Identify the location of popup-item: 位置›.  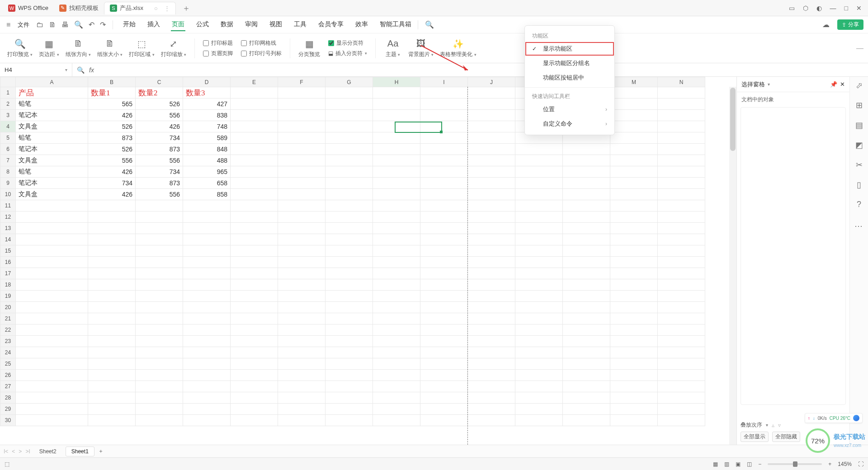
(570, 109).